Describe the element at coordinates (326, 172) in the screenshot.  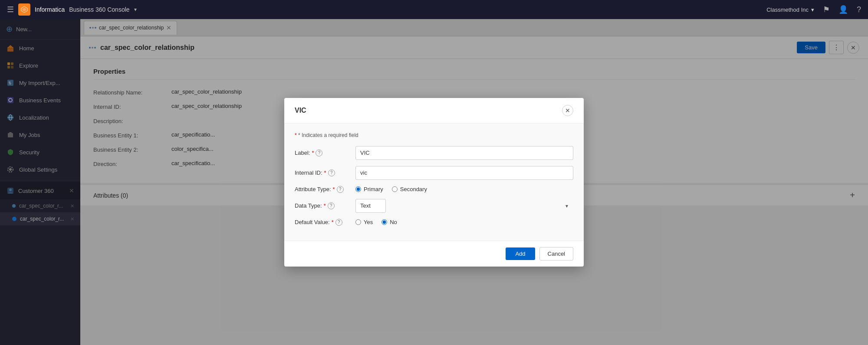
I see `internal-id-required-star: *` at that location.